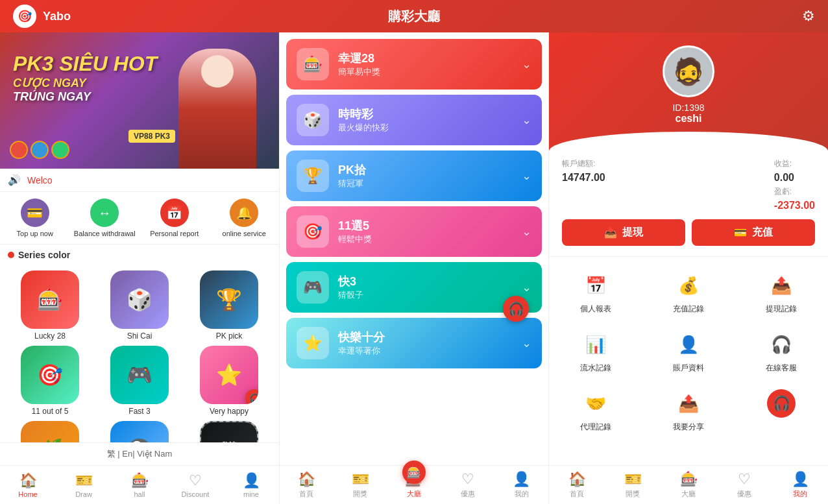  I want to click on card-lucky28-icon: 🎰, so click(313, 64).